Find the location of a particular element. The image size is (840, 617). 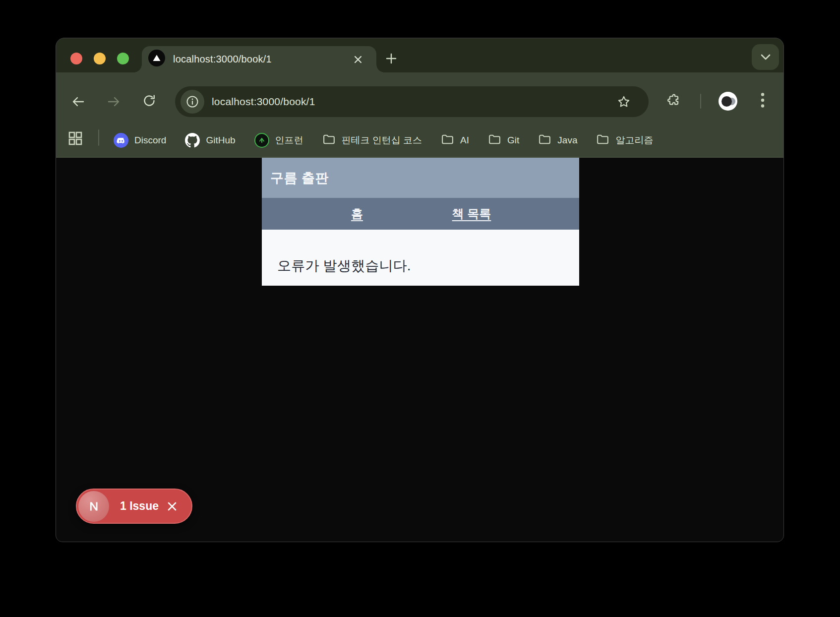

avatar-shape is located at coordinates (727, 101).